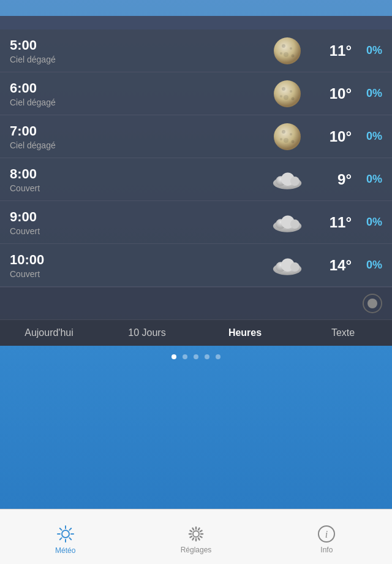 The height and width of the screenshot is (564, 392). I want to click on circle-button, so click(372, 303).